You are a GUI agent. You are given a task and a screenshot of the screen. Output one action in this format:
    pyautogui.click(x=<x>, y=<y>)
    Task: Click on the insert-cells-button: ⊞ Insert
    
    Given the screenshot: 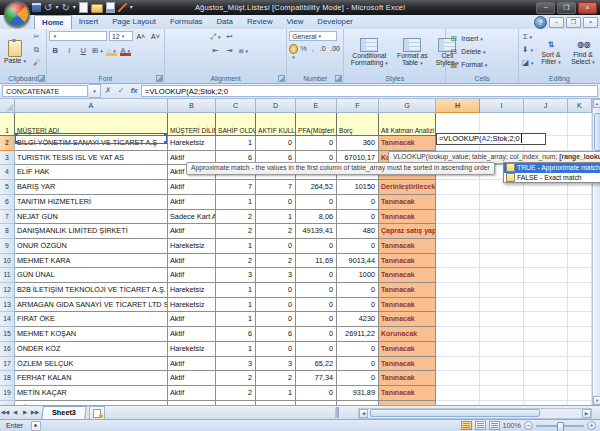 What is the action you would take?
    pyautogui.click(x=482, y=39)
    